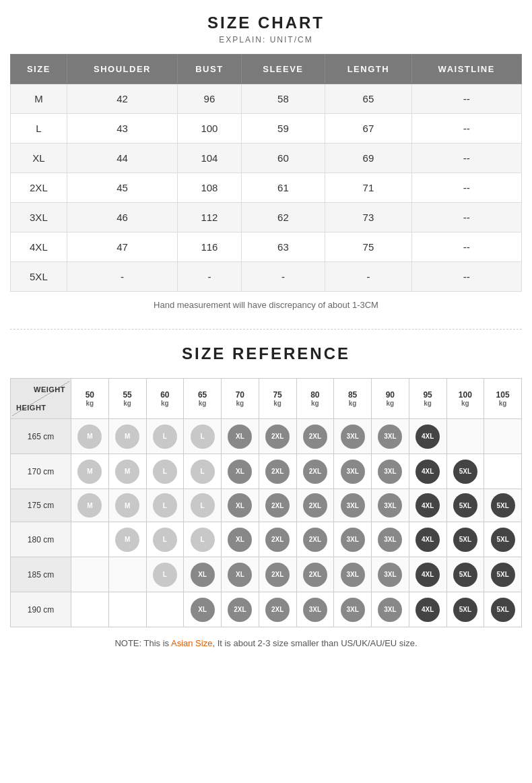 The image size is (532, 783). I want to click on table-cell: 59, so click(283, 129).